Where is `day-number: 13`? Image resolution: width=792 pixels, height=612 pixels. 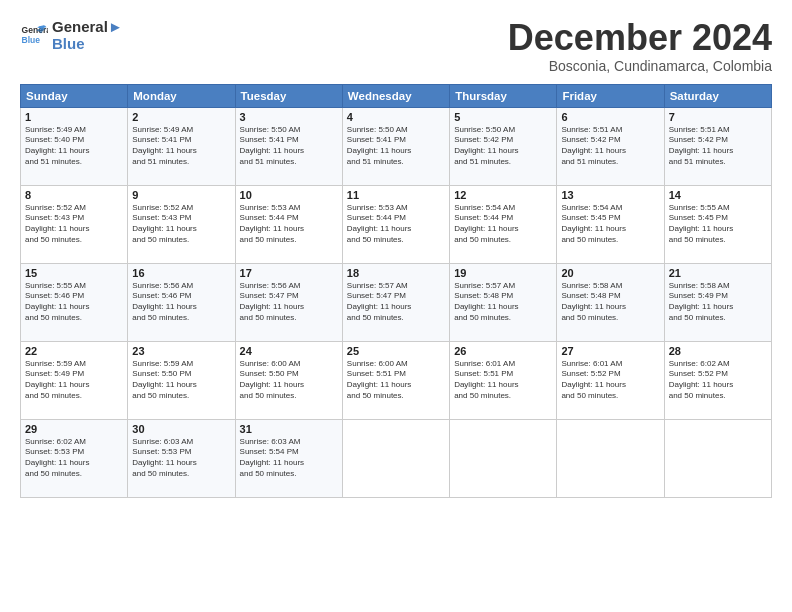 day-number: 13 is located at coordinates (610, 195).